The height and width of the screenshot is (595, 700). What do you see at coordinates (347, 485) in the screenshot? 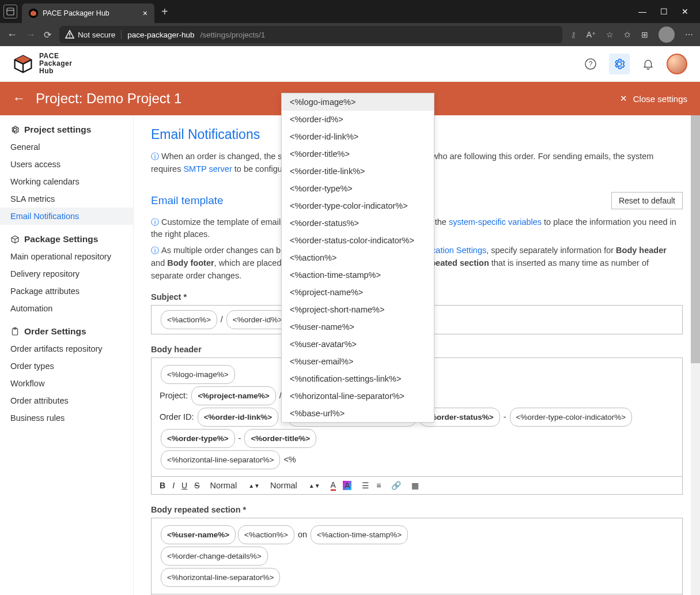
I see `bg-color-icon: A` at bounding box center [347, 485].